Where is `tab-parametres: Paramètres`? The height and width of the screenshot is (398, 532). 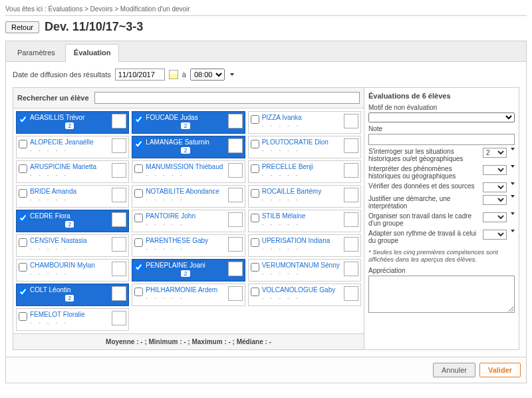
tab-parametres: Paramètres is located at coordinates (36, 53).